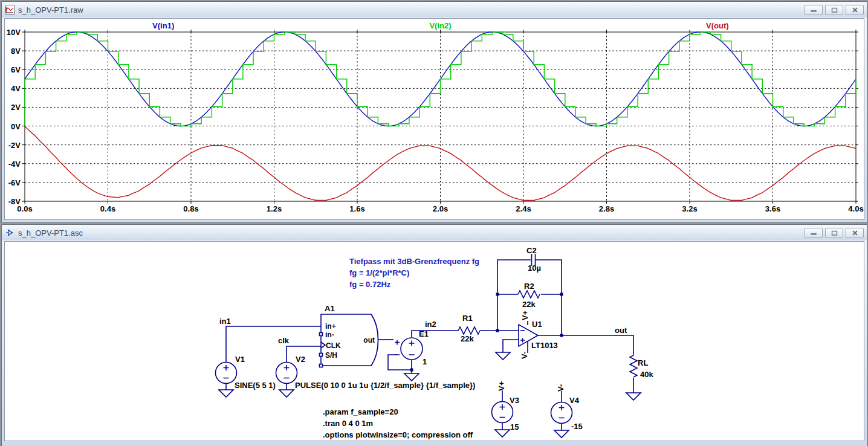 The image size is (868, 446). Describe the element at coordinates (16, 51) in the screenshot. I see `y-axis-label: 8V` at that location.